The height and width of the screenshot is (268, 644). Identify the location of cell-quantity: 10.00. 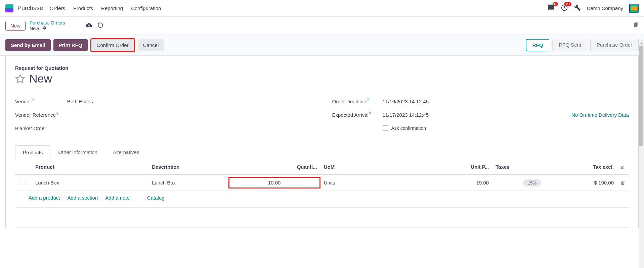
(274, 183).